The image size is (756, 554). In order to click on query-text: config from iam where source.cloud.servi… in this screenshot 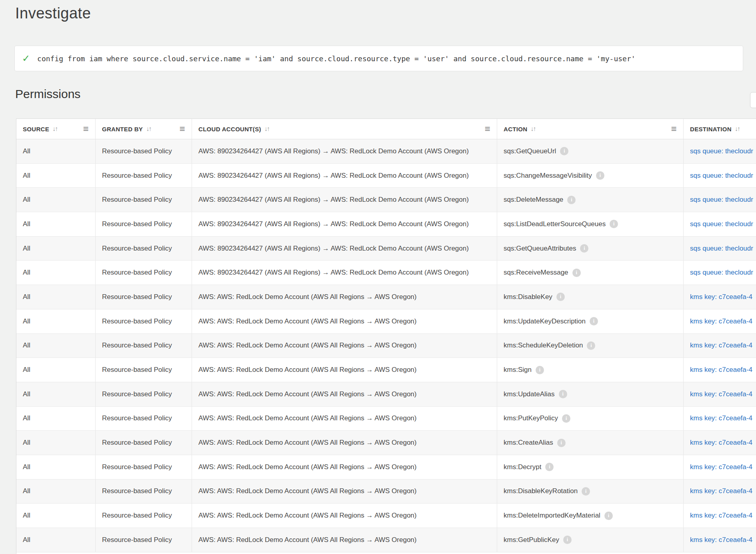, I will do `click(336, 58)`.